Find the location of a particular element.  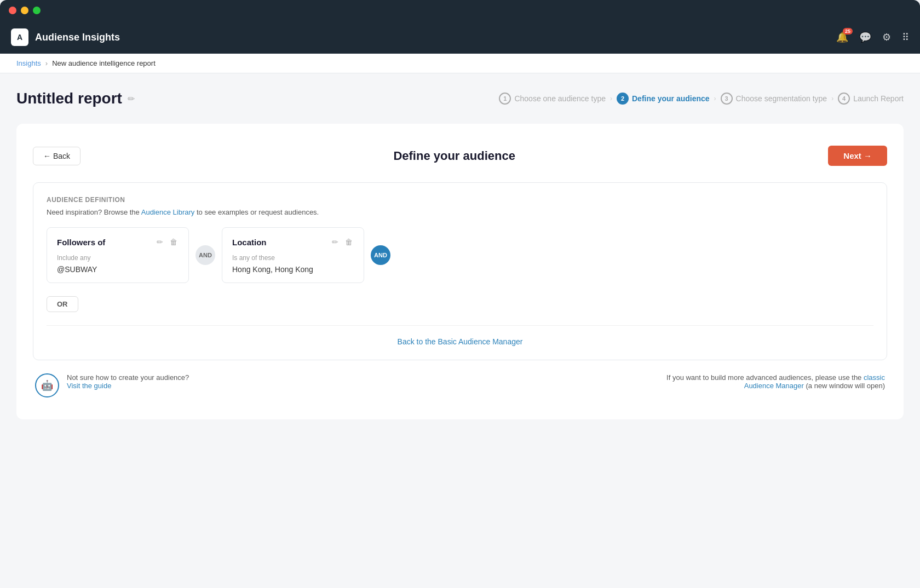

edit-title-icon: ✏ is located at coordinates (131, 99).